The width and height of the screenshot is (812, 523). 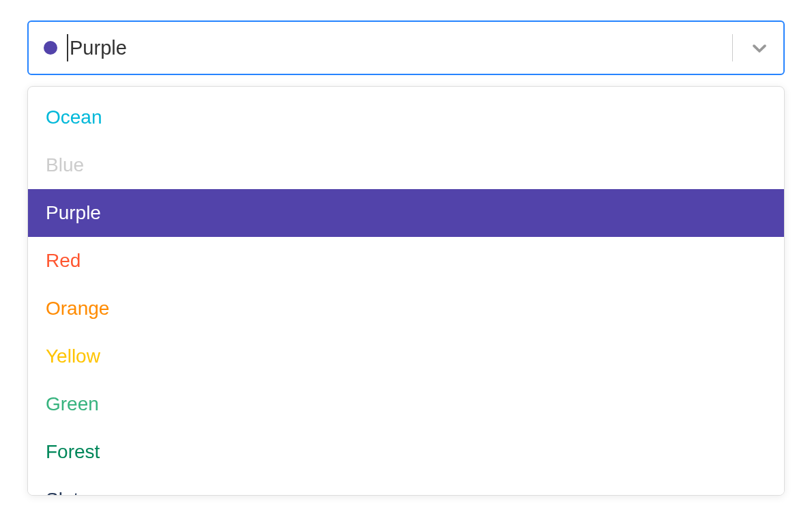 I want to click on option-label: Green, so click(x=72, y=404).